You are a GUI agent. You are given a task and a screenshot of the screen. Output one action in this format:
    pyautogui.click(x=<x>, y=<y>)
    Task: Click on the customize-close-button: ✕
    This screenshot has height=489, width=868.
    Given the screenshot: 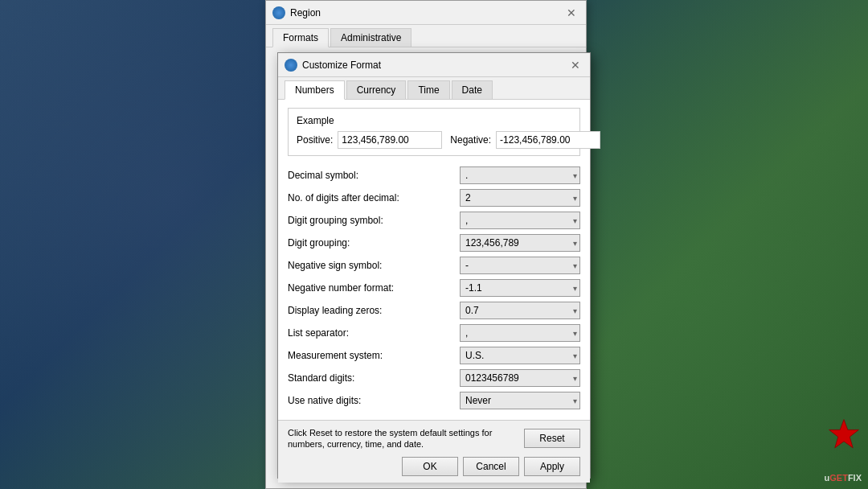 What is the action you would take?
    pyautogui.click(x=575, y=65)
    